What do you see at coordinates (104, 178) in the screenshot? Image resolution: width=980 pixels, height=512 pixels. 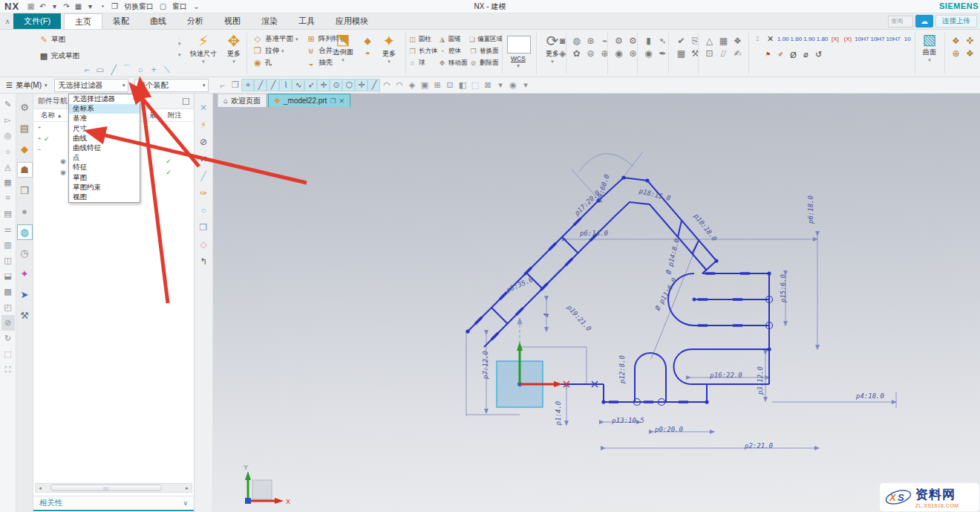 I see `dropdown-item: 草图` at bounding box center [104, 178].